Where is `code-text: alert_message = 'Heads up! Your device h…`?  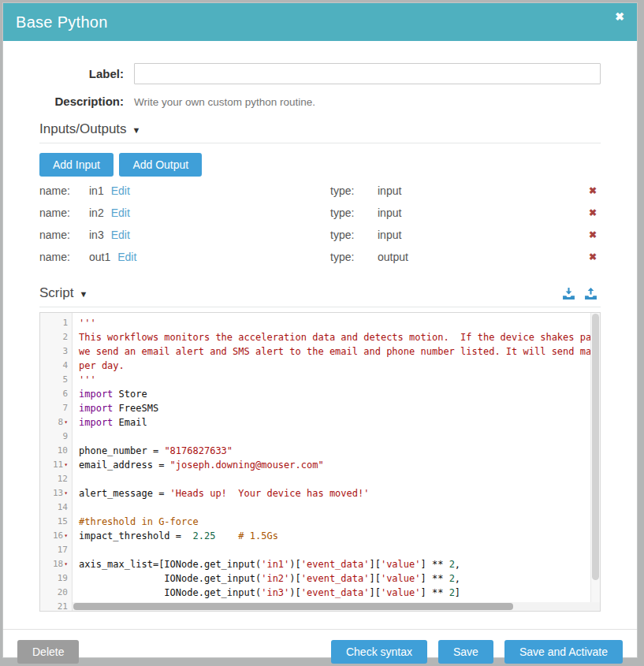 code-text: alert_message = 'Heads up! Your device h… is located at coordinates (221, 493).